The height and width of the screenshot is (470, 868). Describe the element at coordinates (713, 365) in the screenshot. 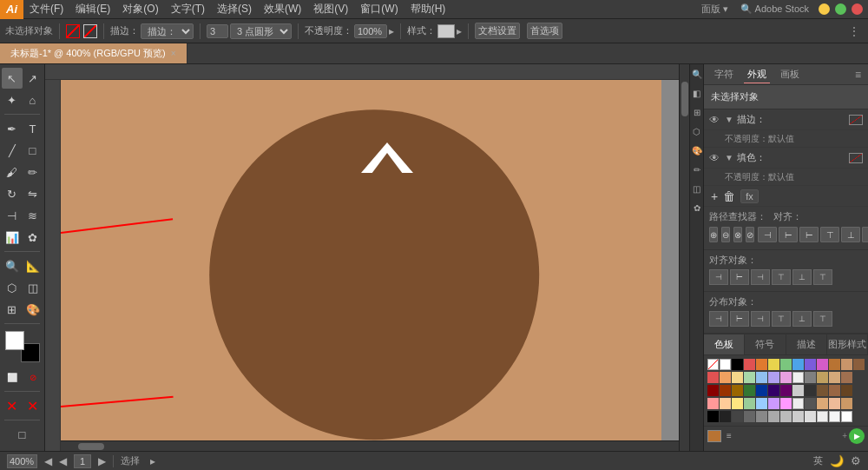

I see `swatch-none` at that location.